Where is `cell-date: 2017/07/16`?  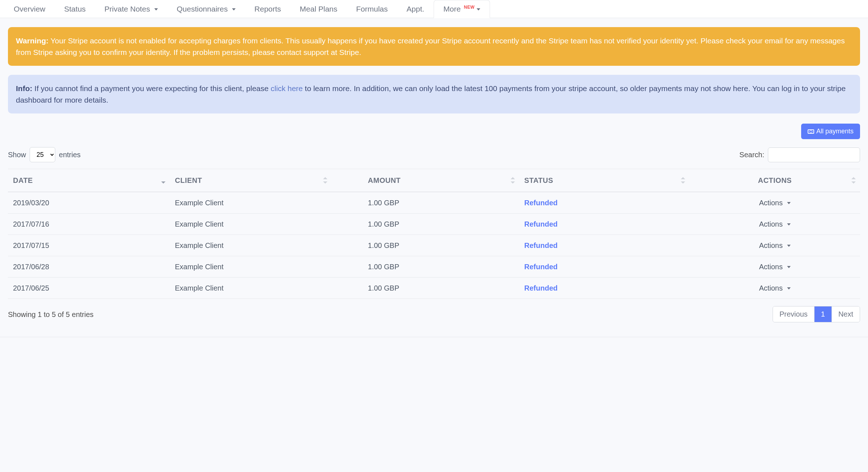 cell-date: 2017/07/16 is located at coordinates (89, 224).